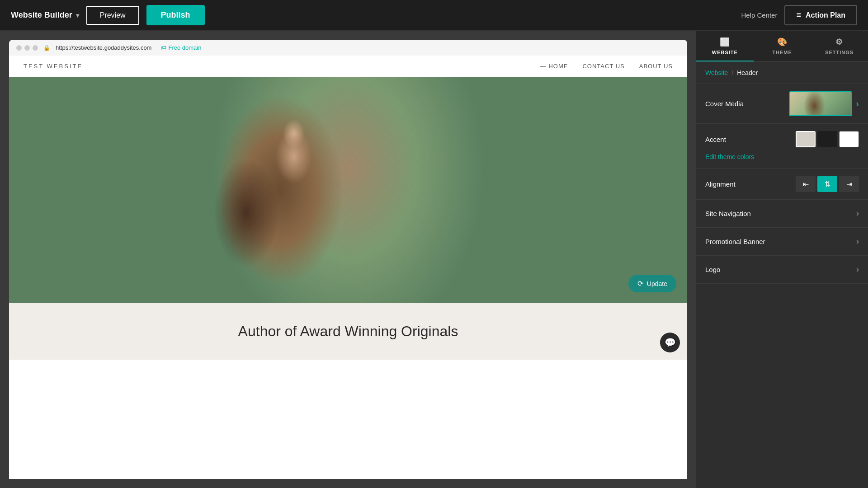  I want to click on site-nav: TEST WEBSITE — HOME CONTACT US ABOUT US, so click(348, 66).